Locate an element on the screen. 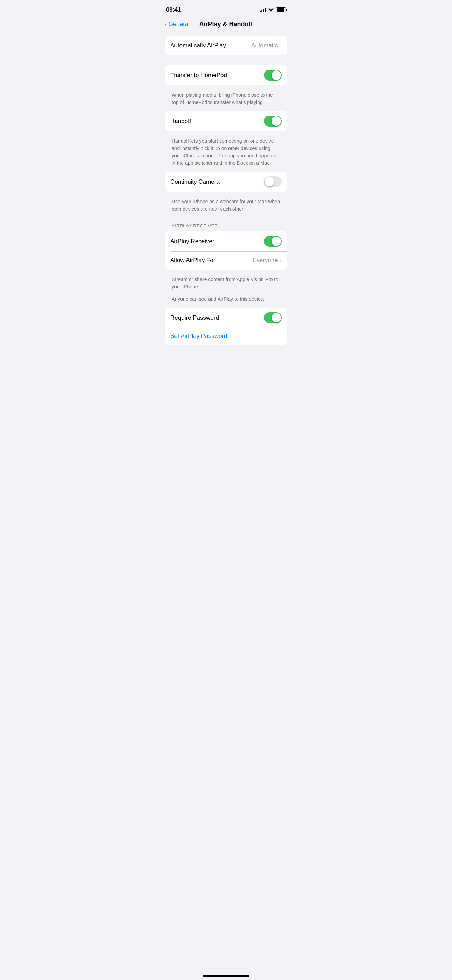 This screenshot has width=452, height=980. battery-icon is located at coordinates (281, 10).